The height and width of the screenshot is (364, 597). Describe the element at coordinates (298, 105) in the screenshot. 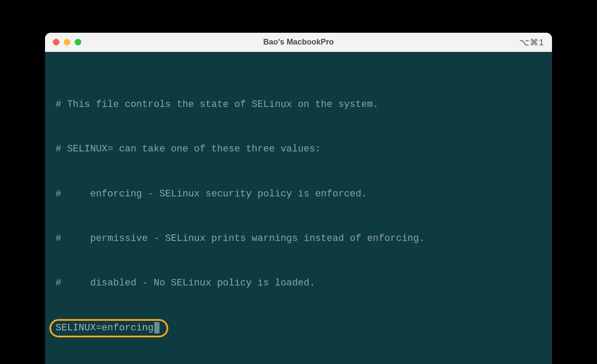

I see `editor-line: # This file controls the state of SELinu…` at that location.